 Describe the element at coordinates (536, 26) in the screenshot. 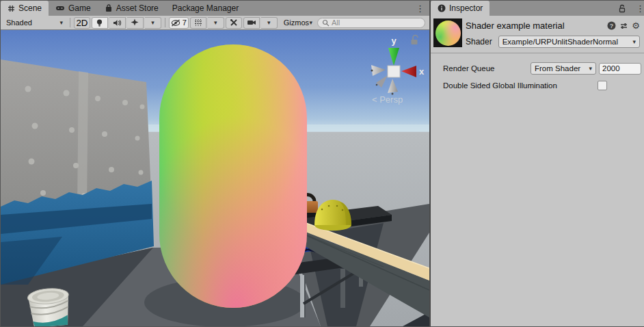

I see `material-title: Shader example material` at that location.